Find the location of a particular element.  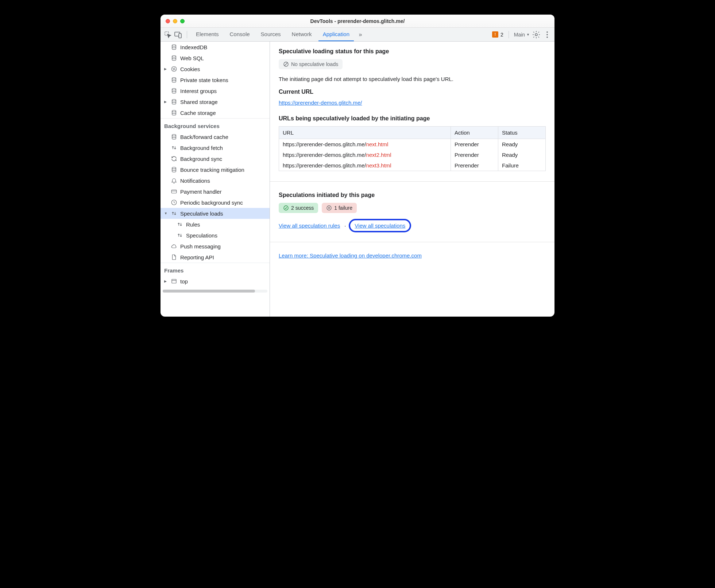

sidebar-section-background: Background services is located at coordinates (215, 125).